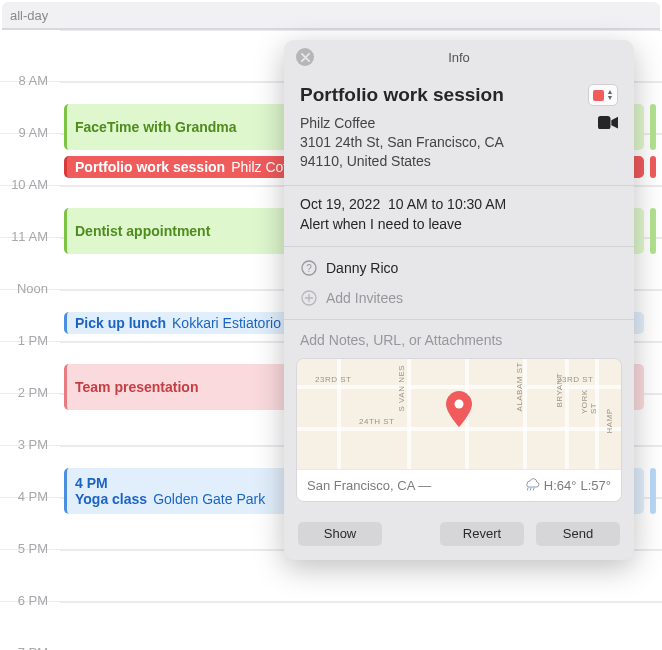  I want to click on hour-label: 1 PM, so click(27, 340).